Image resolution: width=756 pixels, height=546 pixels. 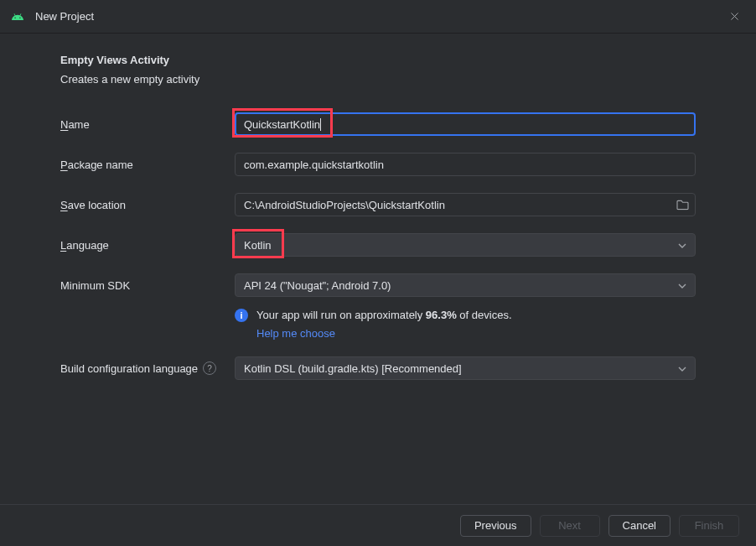 I want to click on next-button: Next, so click(x=570, y=526).